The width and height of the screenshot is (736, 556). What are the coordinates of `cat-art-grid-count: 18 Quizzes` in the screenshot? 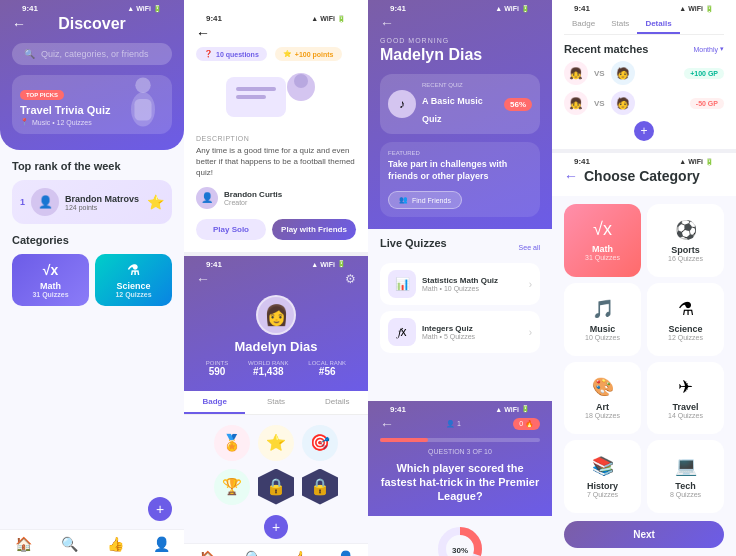 It's located at (602, 416).